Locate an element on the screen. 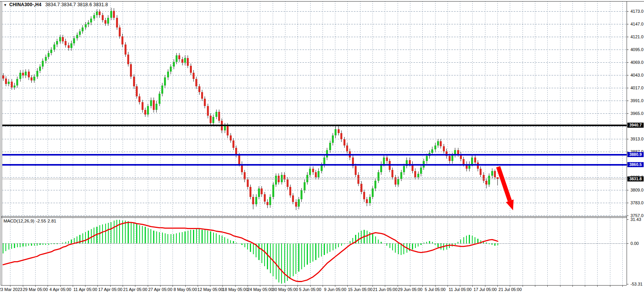  svg-text: 12 May 05:00 is located at coordinates (210, 289).